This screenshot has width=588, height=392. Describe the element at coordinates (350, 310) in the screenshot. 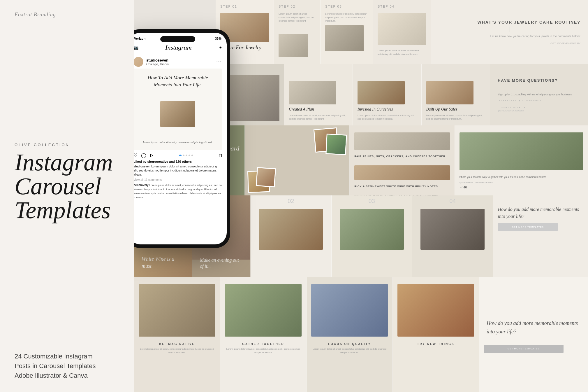

I see `focus-photo` at that location.